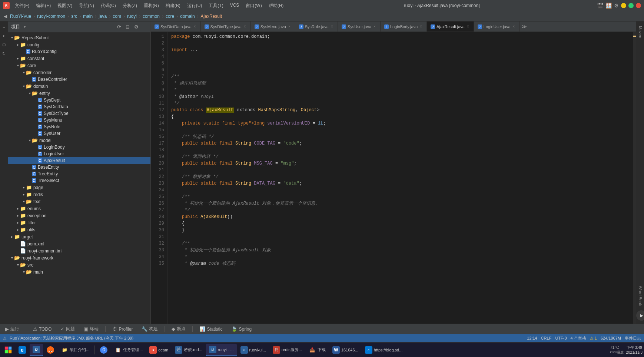 The height and width of the screenshot is (357, 644). I want to click on tabs-more-btn: ≫, so click(524, 27).